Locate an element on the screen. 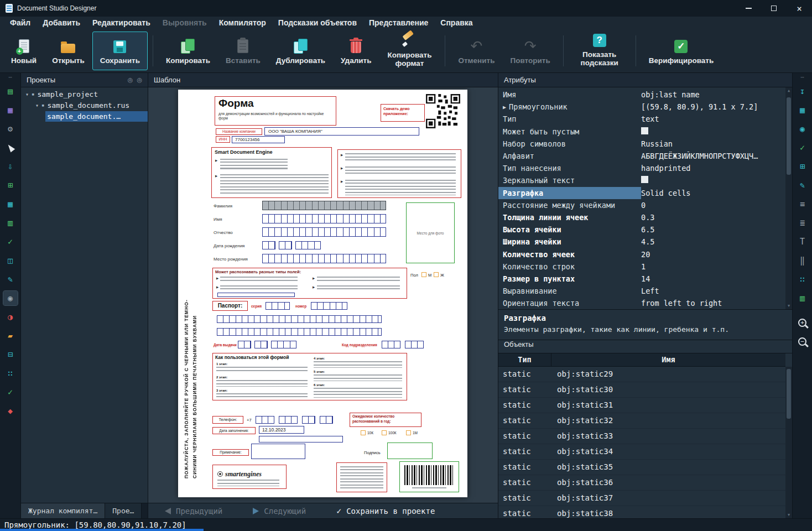 This screenshot has height=531, width=812. engine-info-box: Smart Document Engine ▶ ▶ is located at coordinates (272, 173).